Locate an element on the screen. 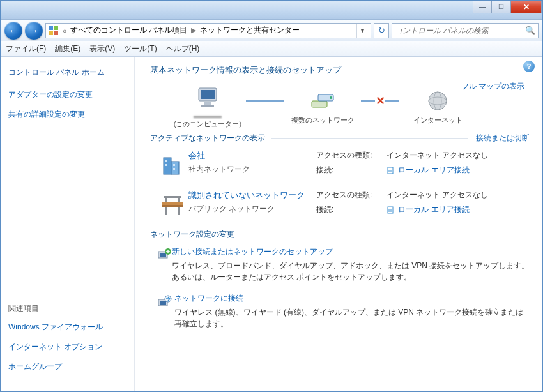  network-settings-heading: ネットワーク設定の変更 is located at coordinates (340, 235).